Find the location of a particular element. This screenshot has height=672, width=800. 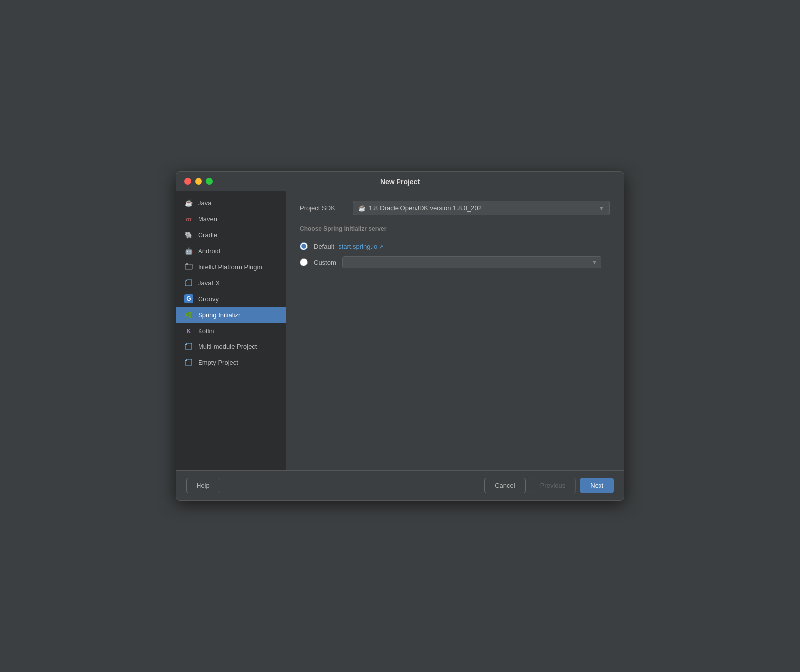

title-bar: New Project is located at coordinates (400, 181).